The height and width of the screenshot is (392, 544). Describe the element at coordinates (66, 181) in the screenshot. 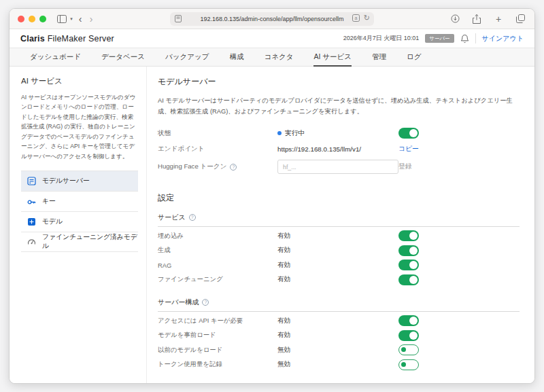

I see `sidebar-item-label: モデルサーバー` at that location.